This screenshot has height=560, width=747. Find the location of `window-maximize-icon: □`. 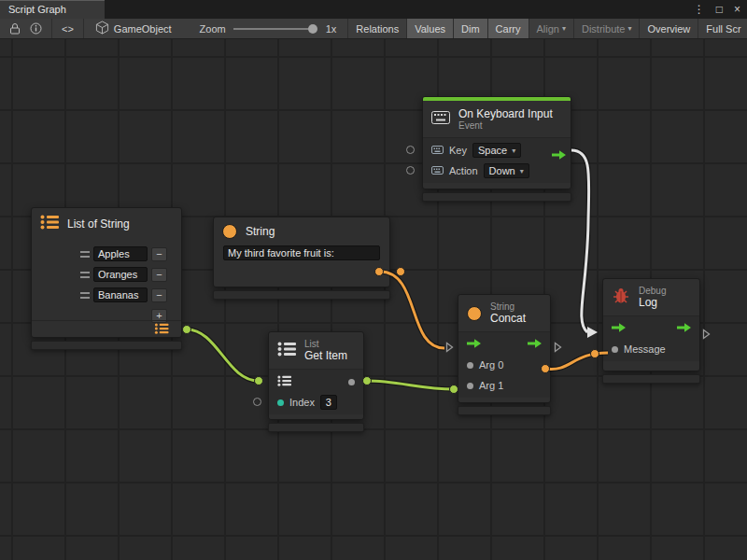

window-maximize-icon: □ is located at coordinates (719, 9).